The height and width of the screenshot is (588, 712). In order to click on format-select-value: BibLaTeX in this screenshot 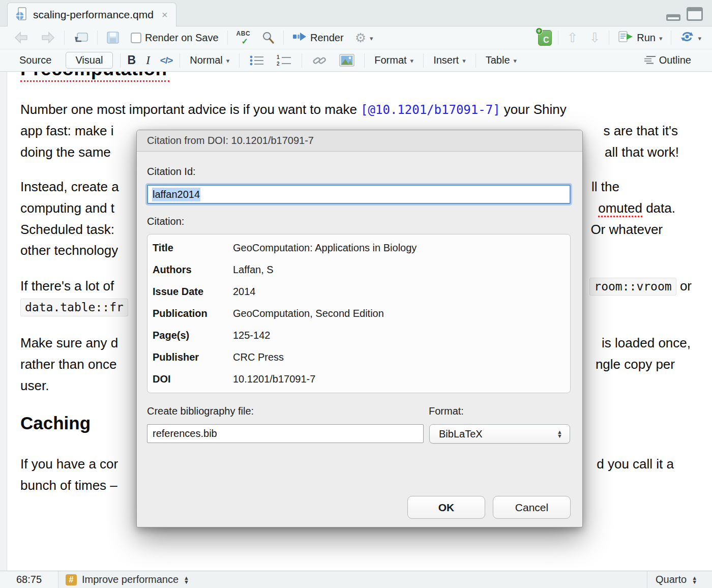, I will do `click(498, 434)`.